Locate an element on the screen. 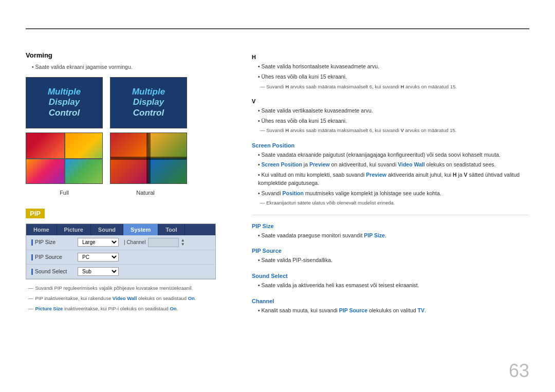 The height and width of the screenshot is (392, 555). pip-size-bullet: Saate vaadata praeguse monitori suvandit… is located at coordinates (394, 236).